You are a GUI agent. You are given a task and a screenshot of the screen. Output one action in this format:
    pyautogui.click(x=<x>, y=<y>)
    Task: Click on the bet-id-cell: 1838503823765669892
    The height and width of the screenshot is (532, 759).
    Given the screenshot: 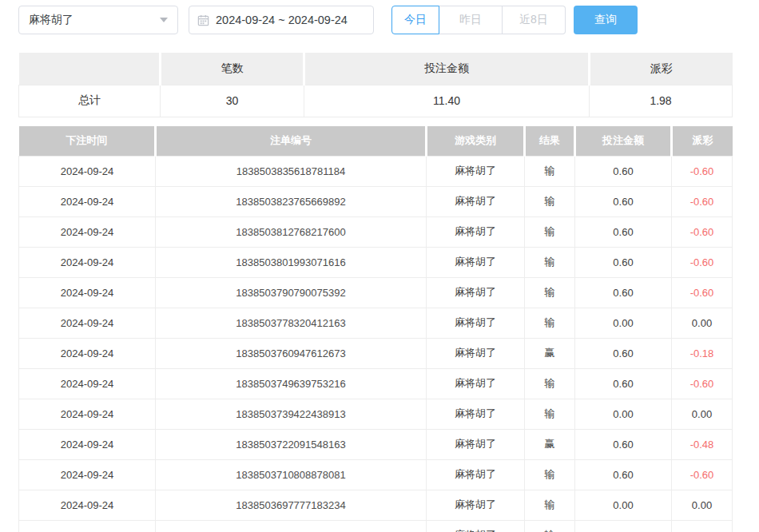 What is the action you would take?
    pyautogui.click(x=291, y=201)
    